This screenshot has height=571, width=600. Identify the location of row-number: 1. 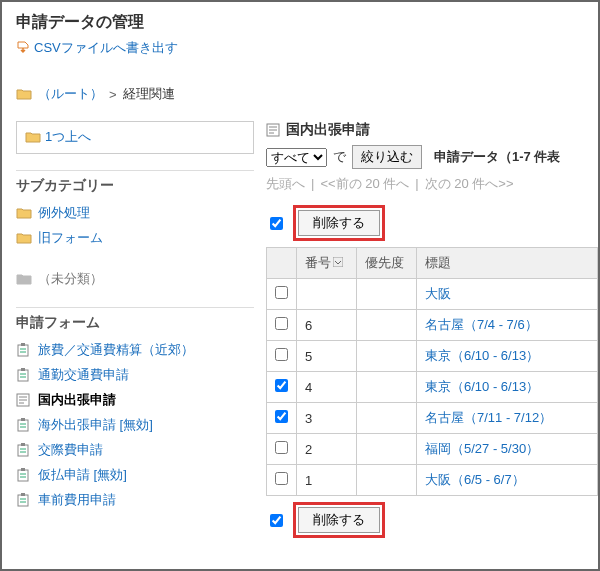
(327, 480).